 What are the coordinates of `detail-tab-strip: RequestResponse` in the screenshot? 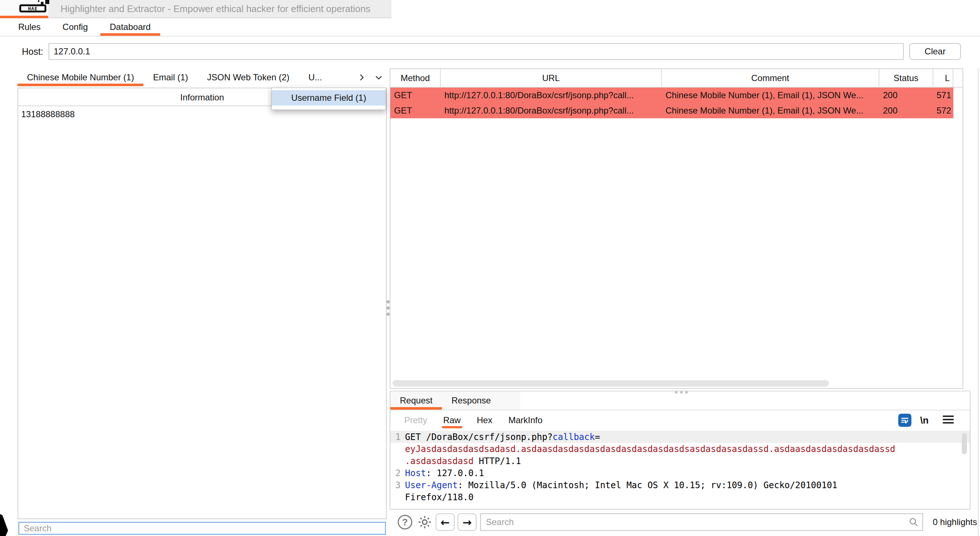 It's located at (455, 400).